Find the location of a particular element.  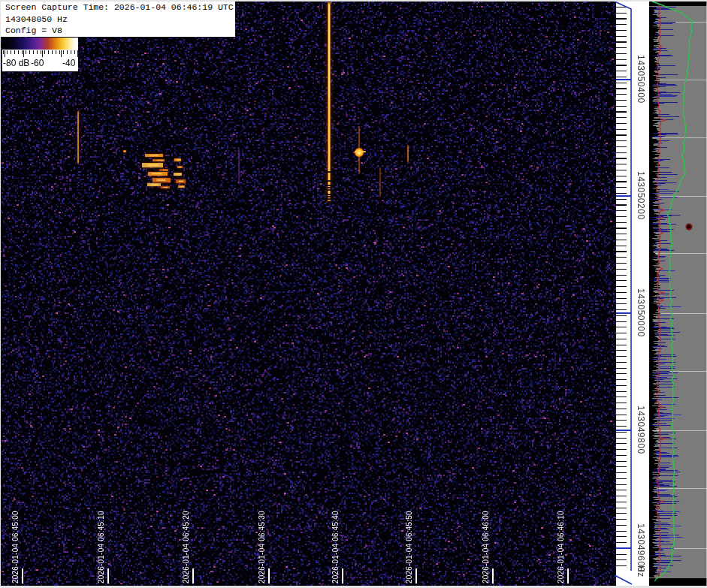

freq-label: 143050200 is located at coordinates (641, 195).